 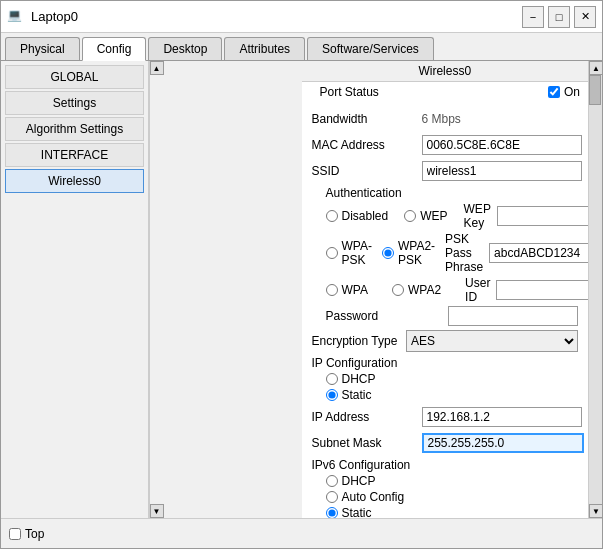 What do you see at coordinates (452, 193) in the screenshot?
I see `auth-label: Authentication` at bounding box center [452, 193].